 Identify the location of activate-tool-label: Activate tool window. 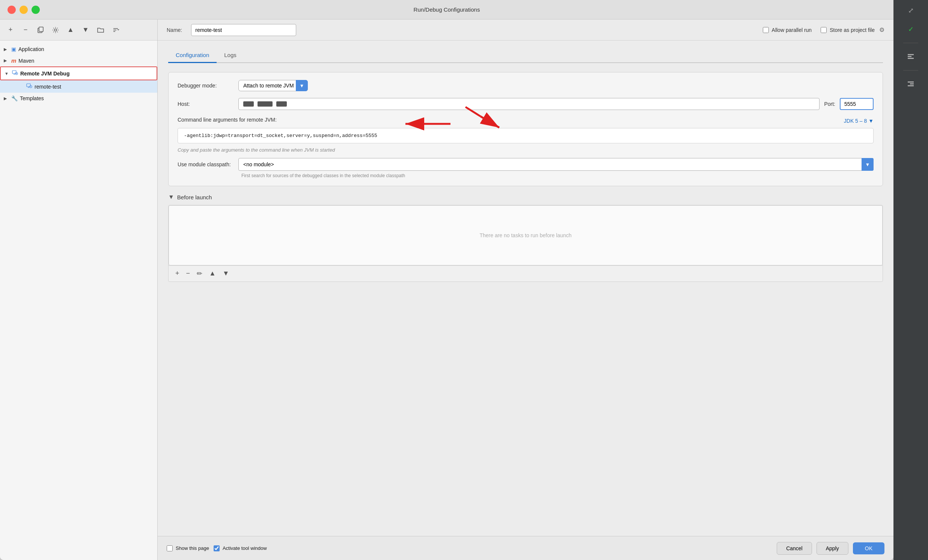
(245, 548).